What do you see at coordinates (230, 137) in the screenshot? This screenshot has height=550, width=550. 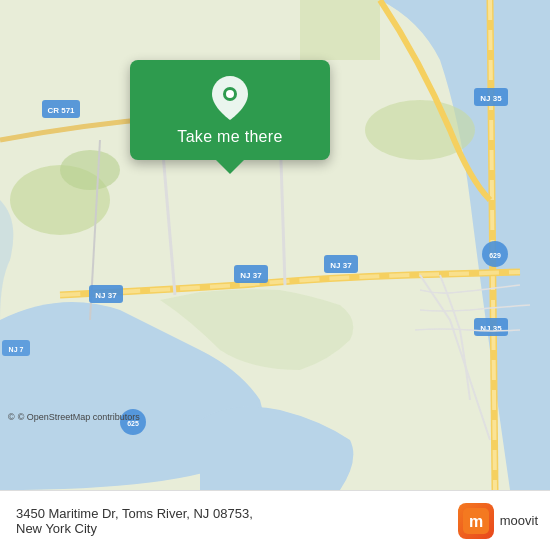 I see `take-me-there-button: Take me there` at bounding box center [230, 137].